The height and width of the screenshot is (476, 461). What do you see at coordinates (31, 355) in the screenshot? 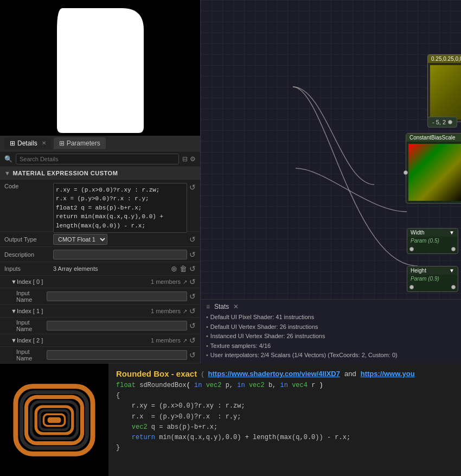
I see `index2-input-label: Input Name` at bounding box center [31, 355].